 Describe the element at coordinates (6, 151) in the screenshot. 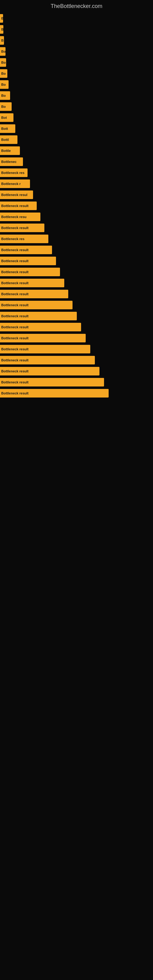

I see `bar-label: Bottle` at that location.